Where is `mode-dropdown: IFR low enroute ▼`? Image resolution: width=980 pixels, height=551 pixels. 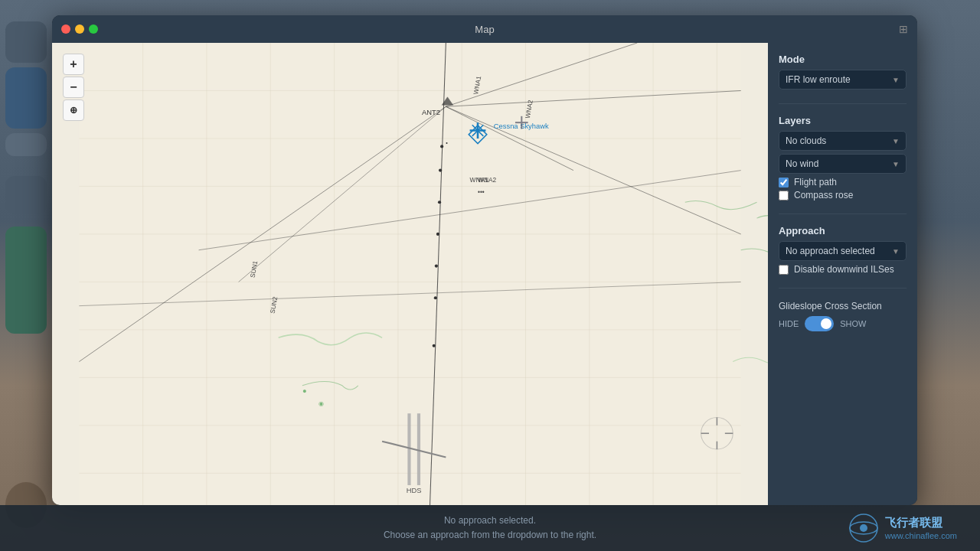
mode-dropdown: IFR low enroute ▼ is located at coordinates (842, 80).